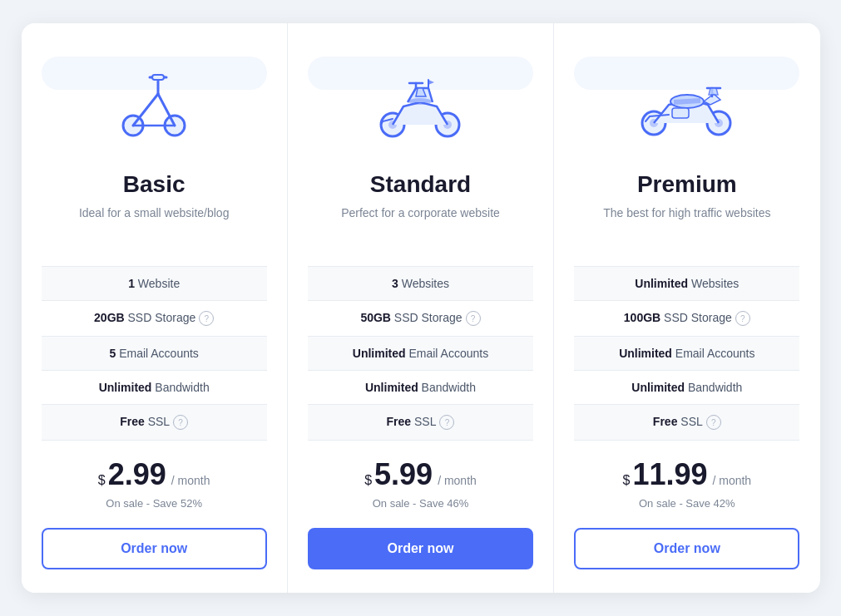 This screenshot has width=841, height=616. I want to click on basic-sale-text: On sale - Save 52%, so click(155, 504).